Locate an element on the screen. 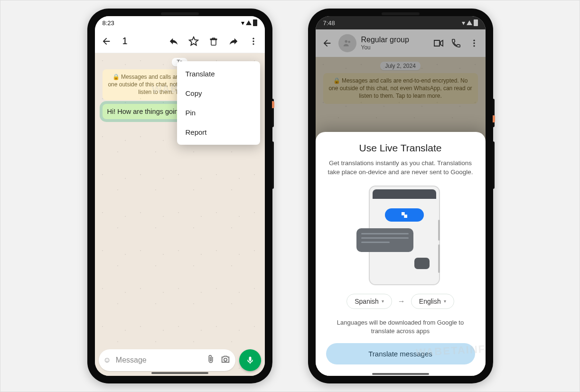  language-to-chip: English ▾ is located at coordinates (433, 301).